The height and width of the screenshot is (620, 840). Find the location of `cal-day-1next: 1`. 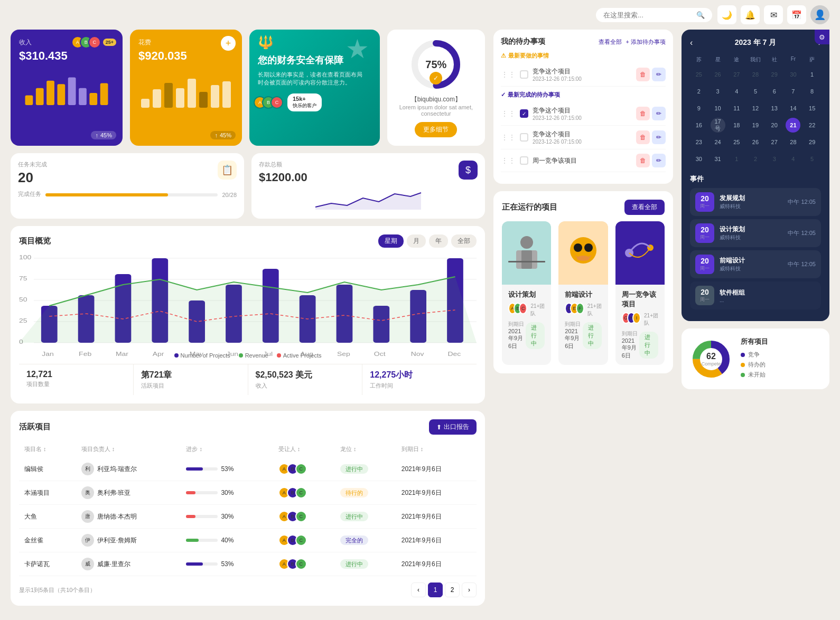

cal-day-1next: 1 is located at coordinates (736, 159).